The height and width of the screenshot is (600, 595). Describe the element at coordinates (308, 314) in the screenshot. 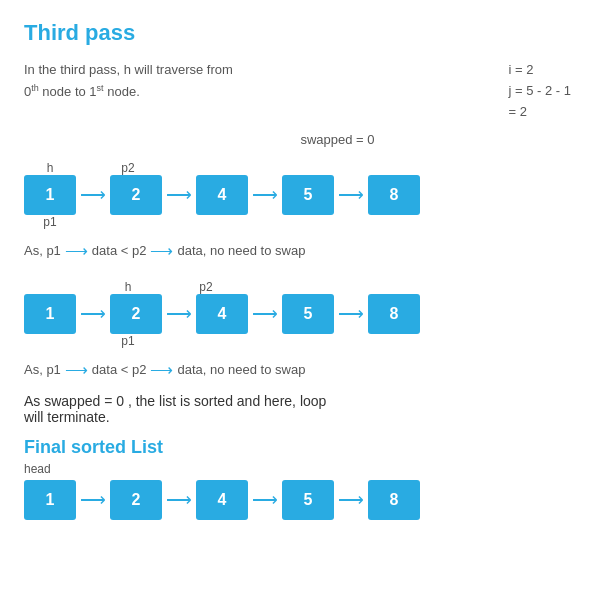

I see `node-2-4: 5` at that location.